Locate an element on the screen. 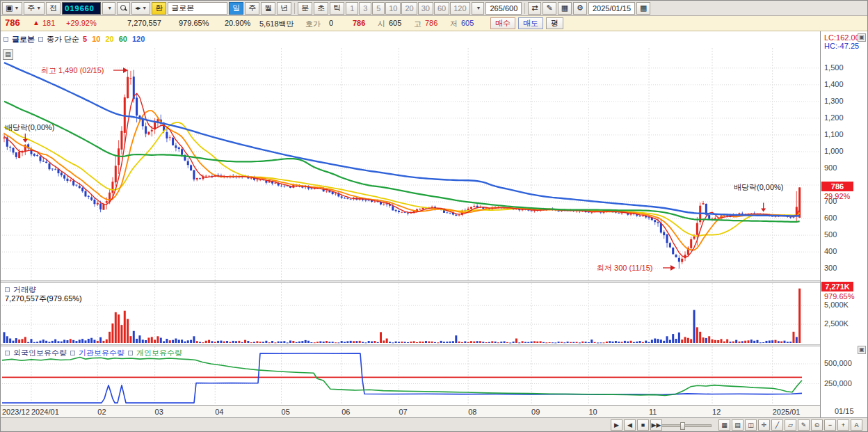  grid-icon: ▦ is located at coordinates (725, 425).